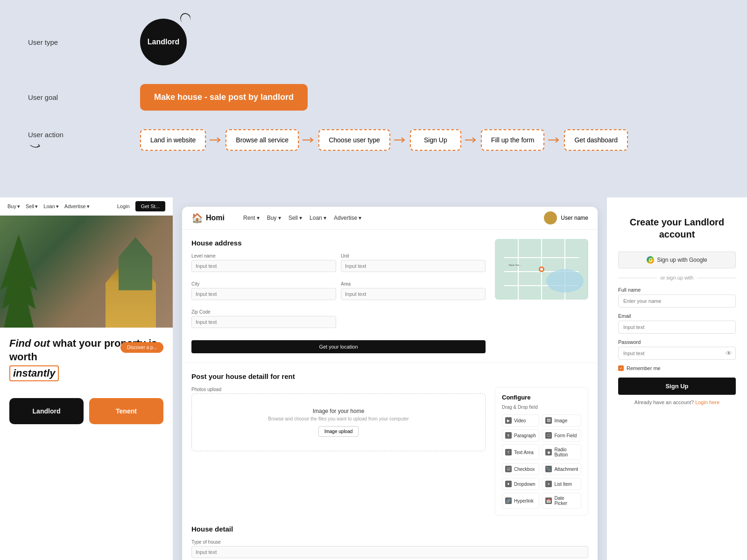 Image resolution: width=747 pixels, height=560 pixels. Describe the element at coordinates (677, 290) in the screenshot. I see `full-name-label: Full name` at that location.